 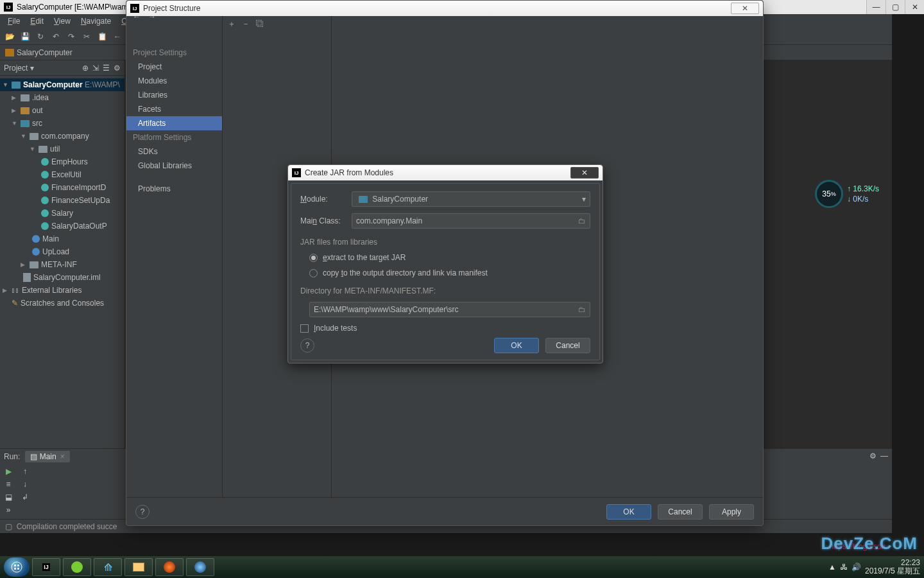 What do you see at coordinates (568, 346) in the screenshot?
I see `jar-cancel-button: Cancel` at bounding box center [568, 346].